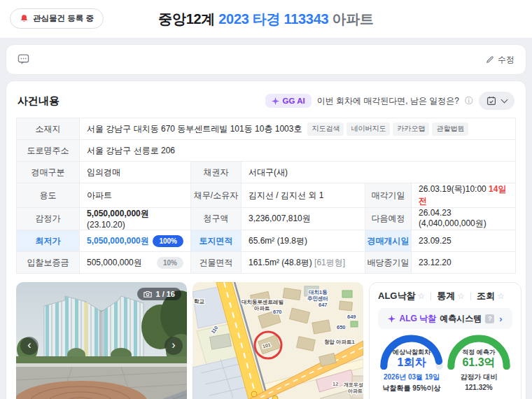 This screenshot has width=532, height=399. Describe the element at coordinates (396, 296) in the screenshot. I see `tab-label: ALG낙찰` at that location.